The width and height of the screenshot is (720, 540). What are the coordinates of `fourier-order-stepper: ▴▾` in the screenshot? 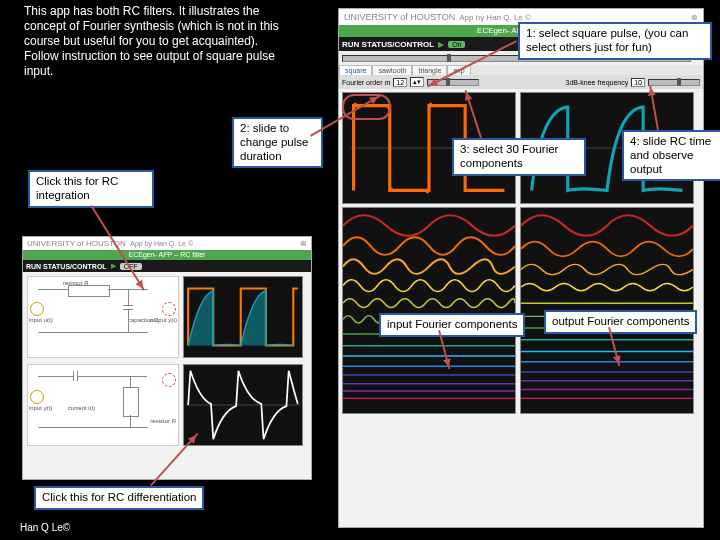 It's located at (417, 82).